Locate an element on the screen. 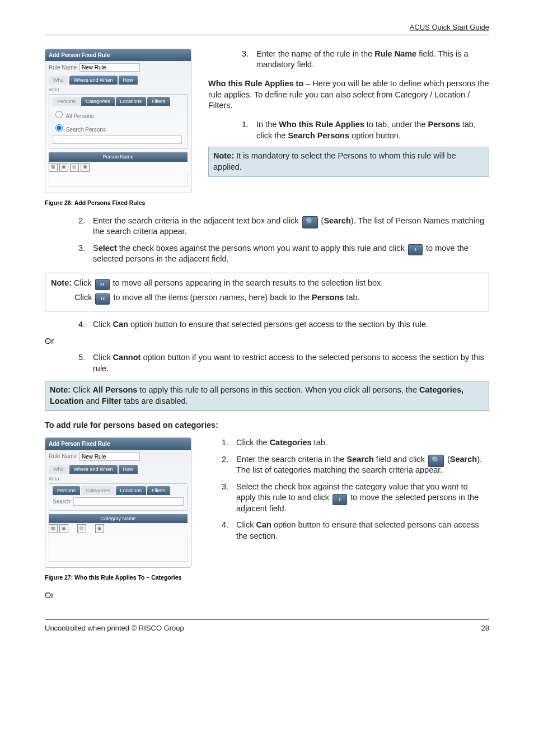 The width and height of the screenshot is (534, 756). step-3b-num: 3. is located at coordinates (81, 254).